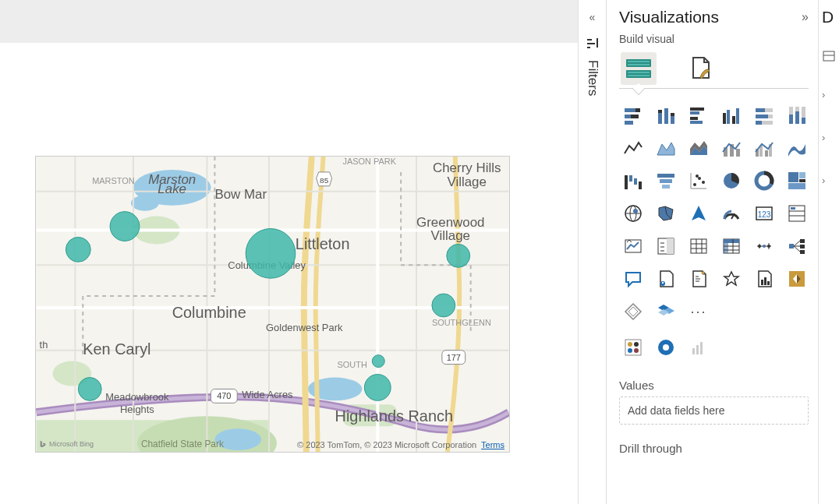 Image resolution: width=839 pixels, height=504 pixels. What do you see at coordinates (764, 181) in the screenshot?
I see `donut-chart-icon` at bounding box center [764, 181].